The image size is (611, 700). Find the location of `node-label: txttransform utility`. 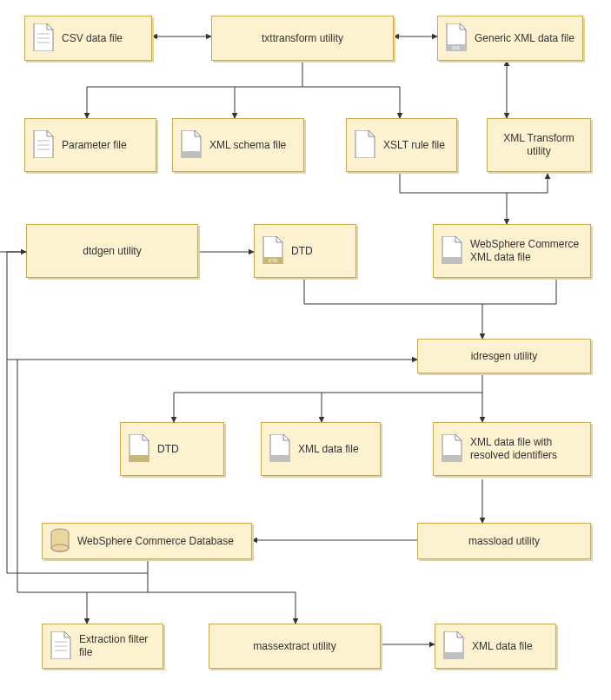

node-label: txttransform utility is located at coordinates (302, 38).